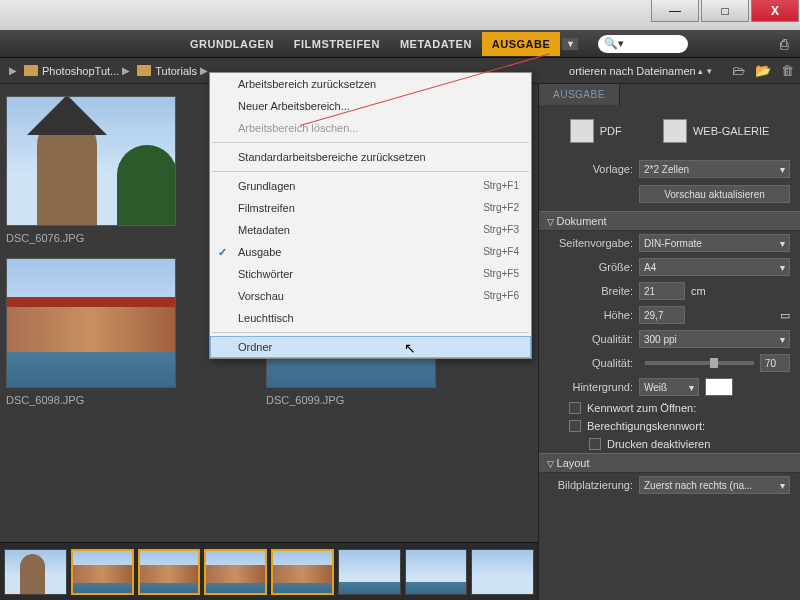 Image resolution: width=800 pixels, height=600 pixels. What do you see at coordinates (595, 444) in the screenshot?
I see `disable-print-checkbox` at bounding box center [595, 444].